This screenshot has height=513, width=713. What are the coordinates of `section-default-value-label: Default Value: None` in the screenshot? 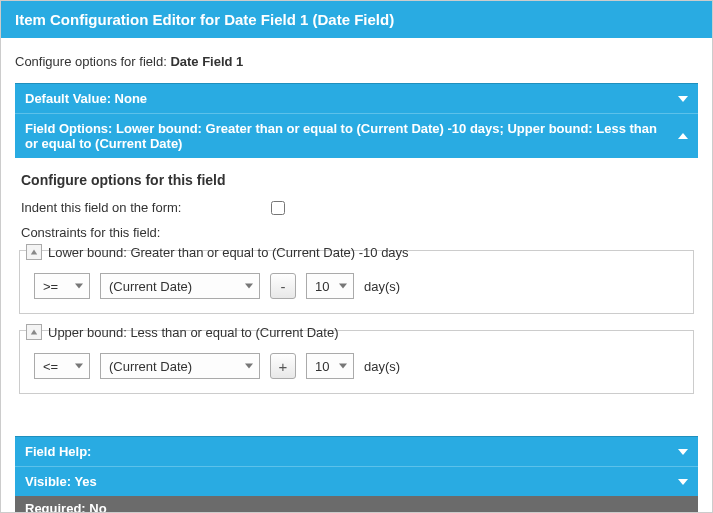 It's located at (86, 98).